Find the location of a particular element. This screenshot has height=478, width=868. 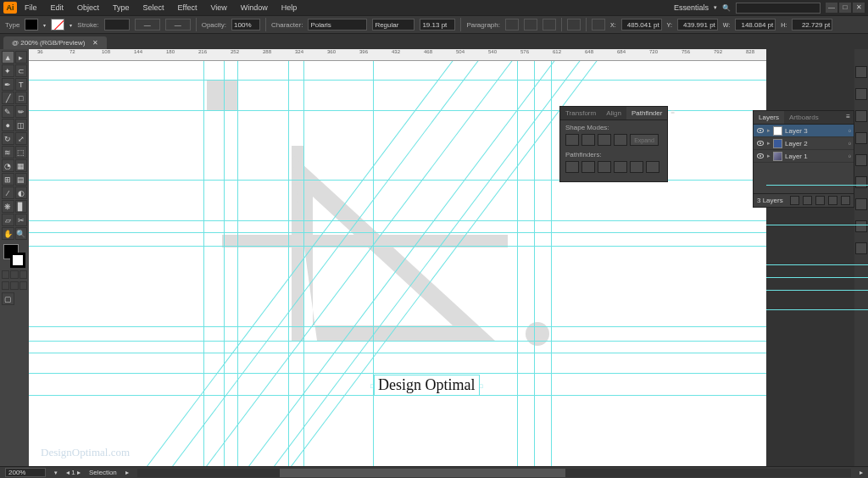

zoom-tool: 🔍 is located at coordinates (22, 234).